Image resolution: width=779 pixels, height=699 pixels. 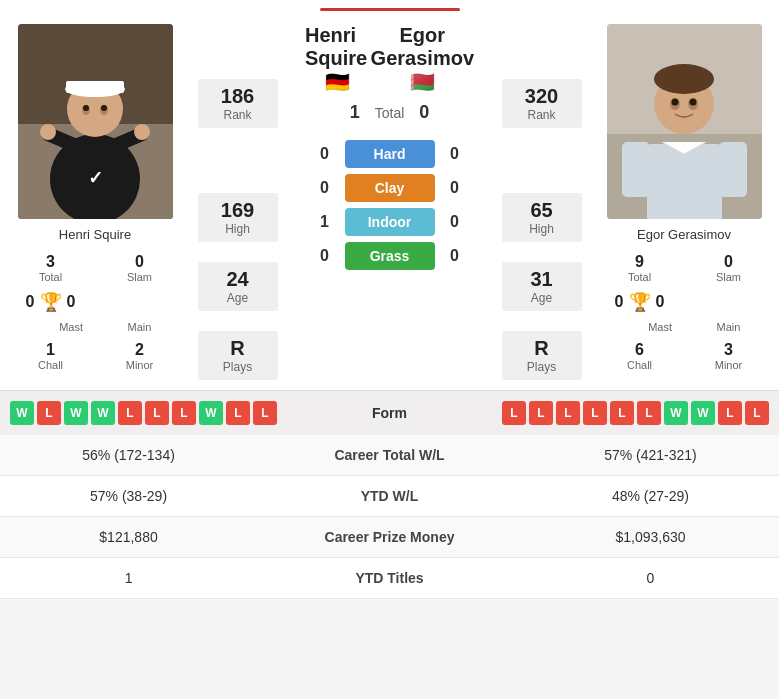 What do you see at coordinates (390, 538) in the screenshot?
I see `comparison-row-2: $121,880 Career Prize Money $1,093,630` at bounding box center [390, 538].